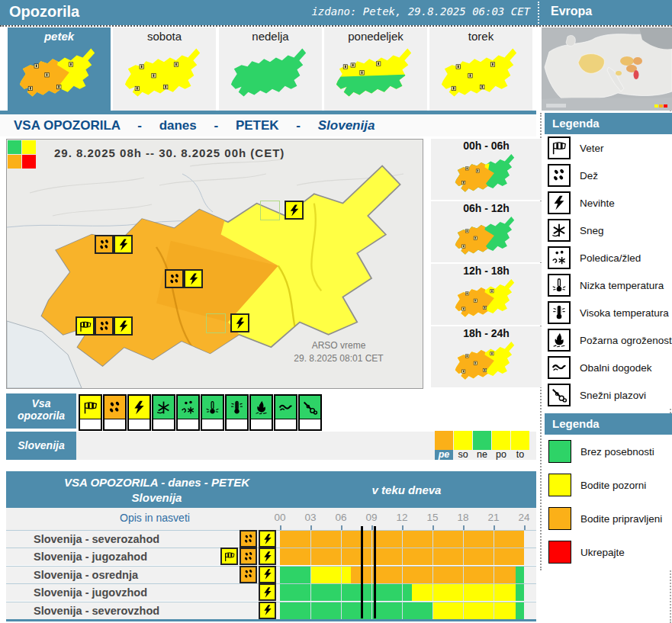 This screenshot has width=672, height=623. Describe the element at coordinates (559, 175) in the screenshot. I see `dez-icon-box` at that location.